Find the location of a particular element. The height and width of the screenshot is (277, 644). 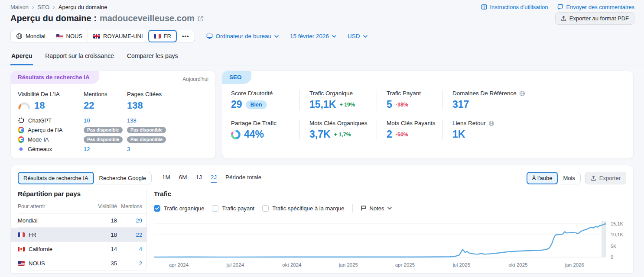

row-country-label: NOUS is located at coordinates (37, 263).